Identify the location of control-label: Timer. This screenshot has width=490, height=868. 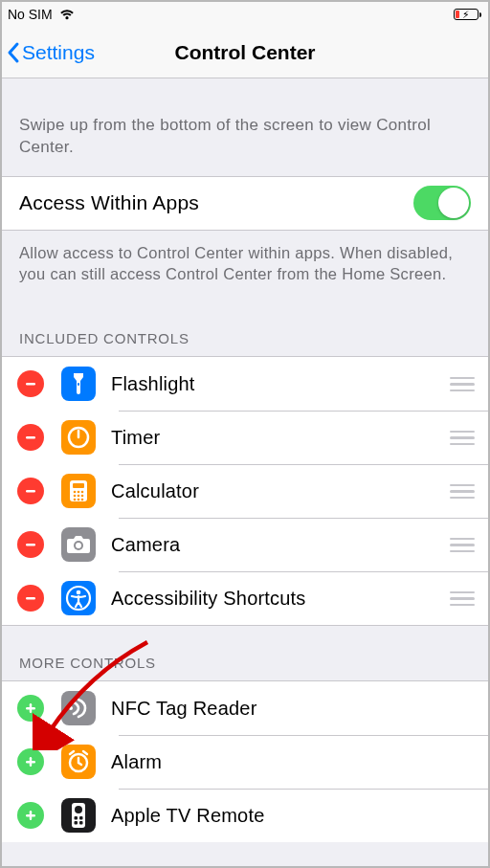
(136, 438).